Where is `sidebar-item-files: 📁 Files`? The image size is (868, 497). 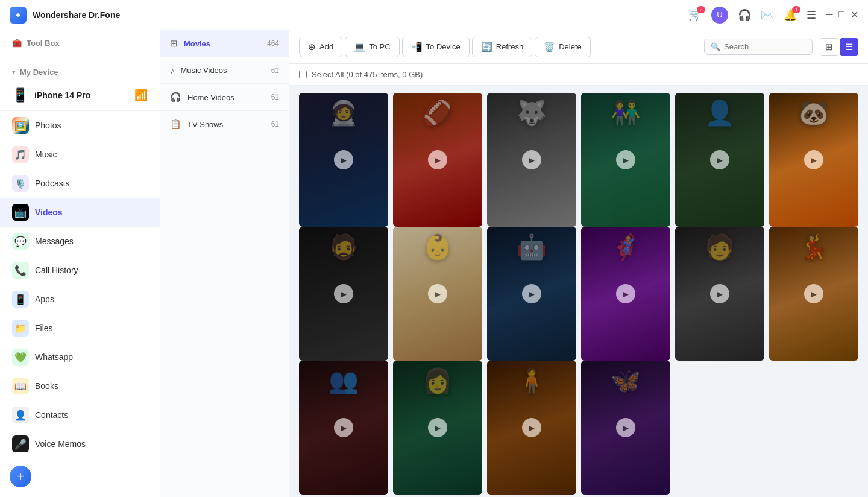
sidebar-item-files: 📁 Files is located at coordinates (80, 328).